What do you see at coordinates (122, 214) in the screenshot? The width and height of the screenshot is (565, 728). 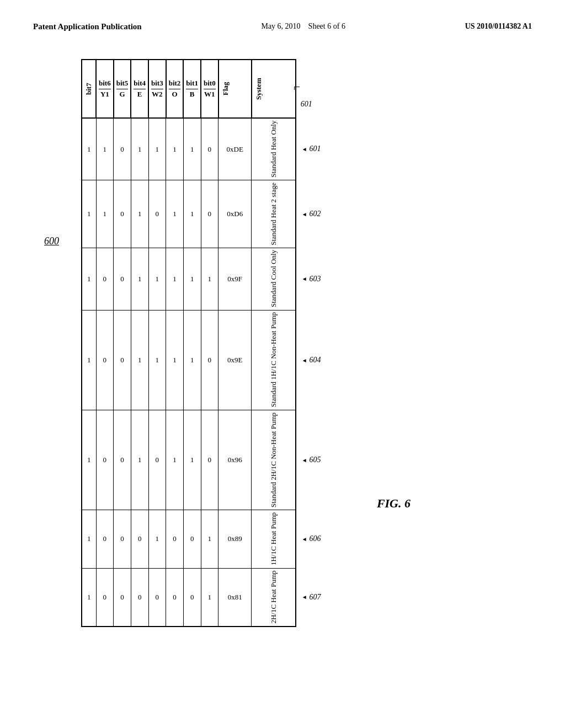 I see `cell-row2-bit5: 0` at bounding box center [122, 214].